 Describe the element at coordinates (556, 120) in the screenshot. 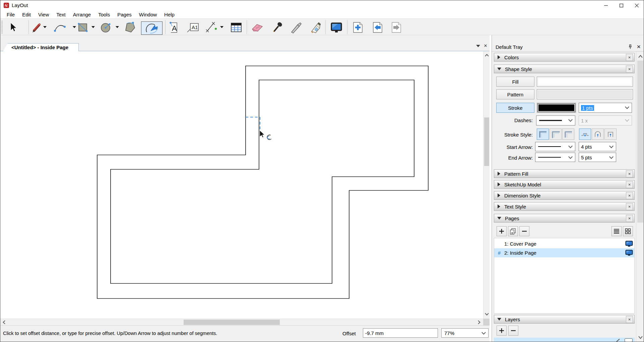

I see `dashes-combo` at that location.